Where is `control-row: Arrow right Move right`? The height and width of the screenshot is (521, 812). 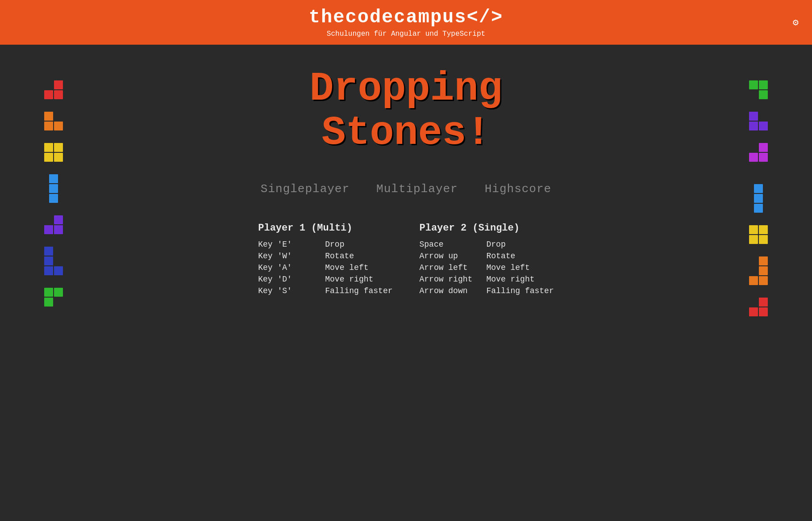 control-row: Arrow right Move right is located at coordinates (487, 279).